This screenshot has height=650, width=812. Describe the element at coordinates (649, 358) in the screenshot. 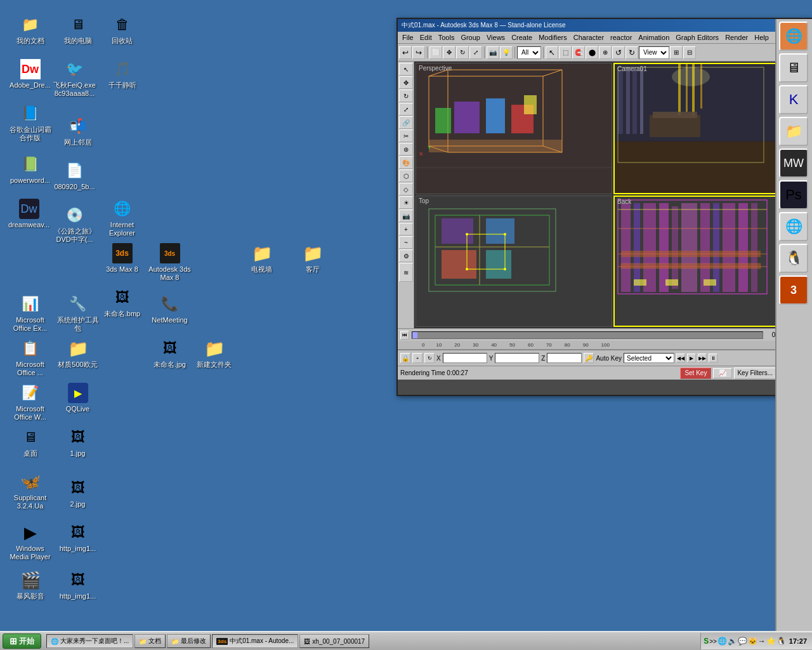

I see `selected-dropdown: Selected` at that location.